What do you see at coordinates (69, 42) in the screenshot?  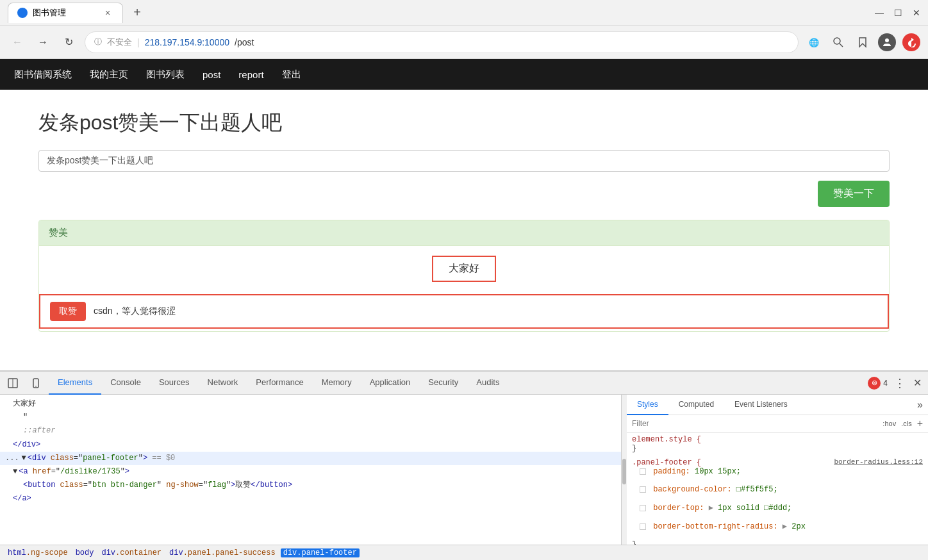 I see `refresh-button: ↻` at bounding box center [69, 42].